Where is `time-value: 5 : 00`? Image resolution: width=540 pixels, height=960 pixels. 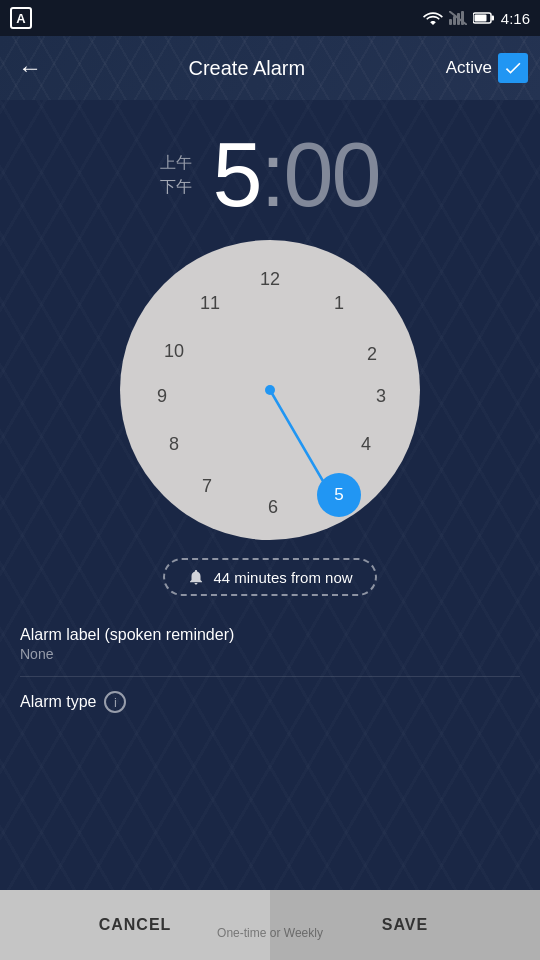
time-value: 5 : 00 is located at coordinates (296, 175).